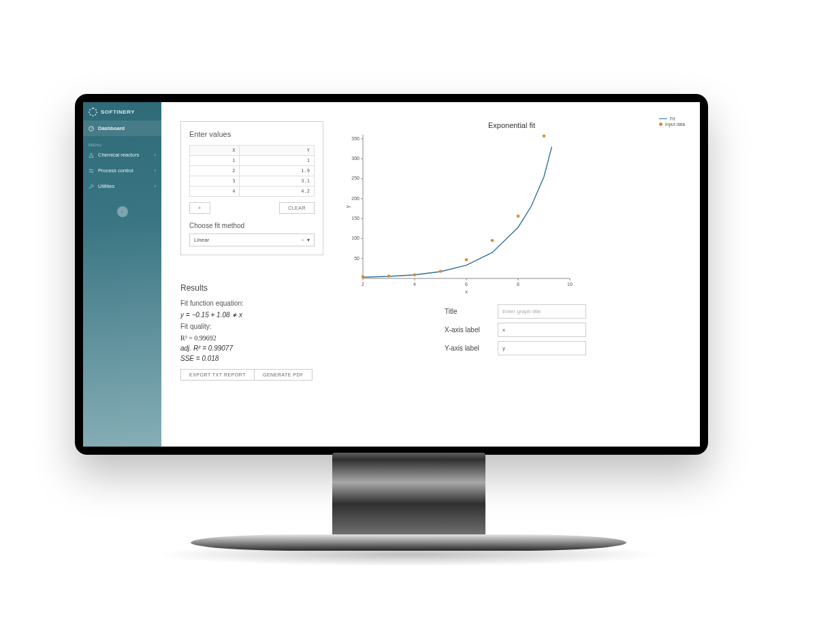 Image resolution: width=817 pixels, height=644 pixels. I want to click on legend-fit: Fit, so click(673, 118).